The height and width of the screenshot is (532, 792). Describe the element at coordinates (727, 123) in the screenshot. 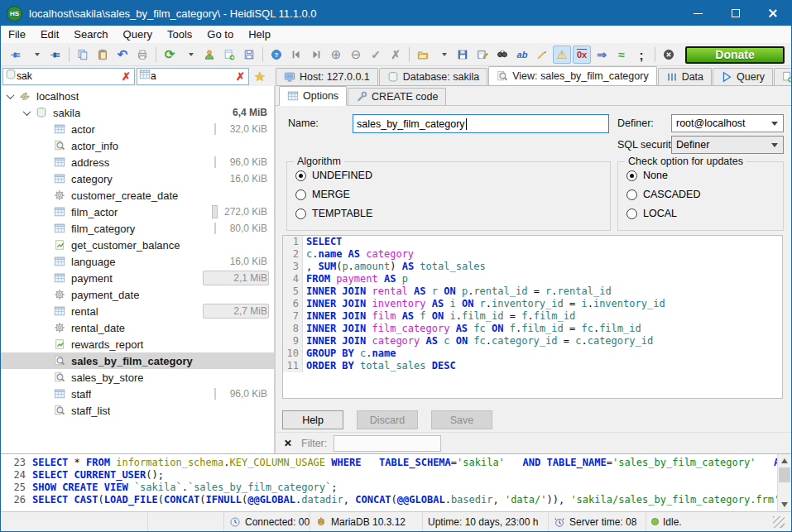

I see `definer-select: root@localhost` at that location.